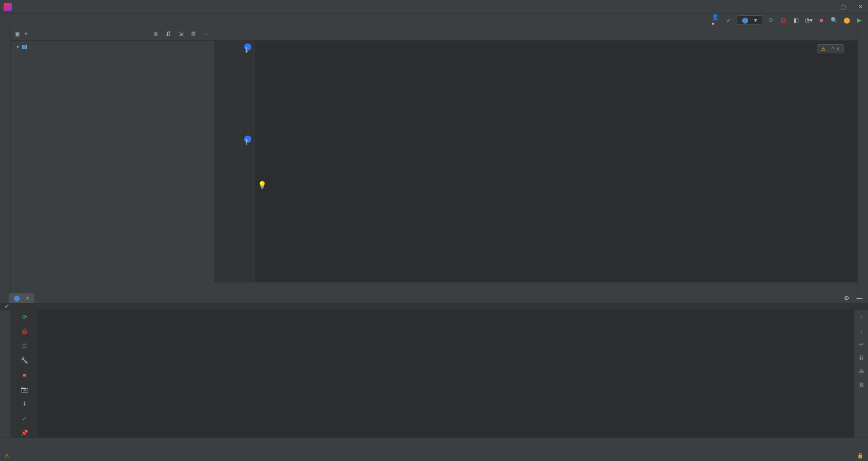 The image size is (868, 461). What do you see at coordinates (824, 49) in the screenshot?
I see `warning-icon: ⚠` at bounding box center [824, 49].